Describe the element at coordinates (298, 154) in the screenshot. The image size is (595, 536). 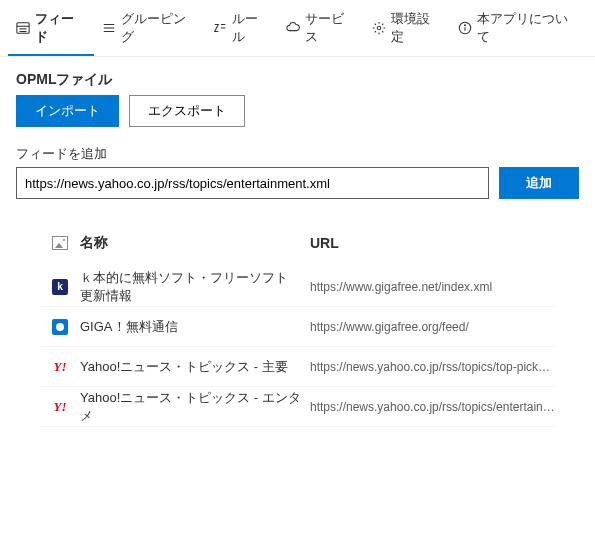
I see `add-feed-title: フィードを追加` at that location.